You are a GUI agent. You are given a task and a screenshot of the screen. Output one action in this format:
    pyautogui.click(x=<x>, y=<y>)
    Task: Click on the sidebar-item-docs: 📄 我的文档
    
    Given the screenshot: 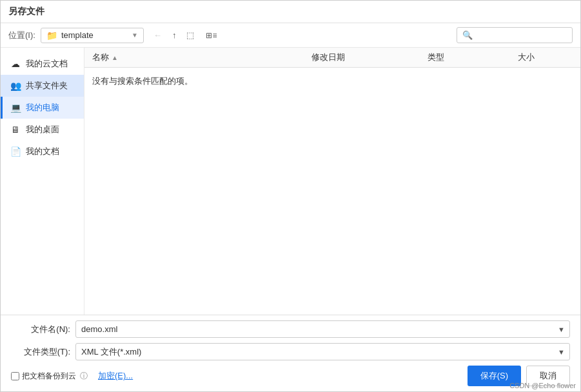 What is the action you would take?
    pyautogui.click(x=43, y=152)
    